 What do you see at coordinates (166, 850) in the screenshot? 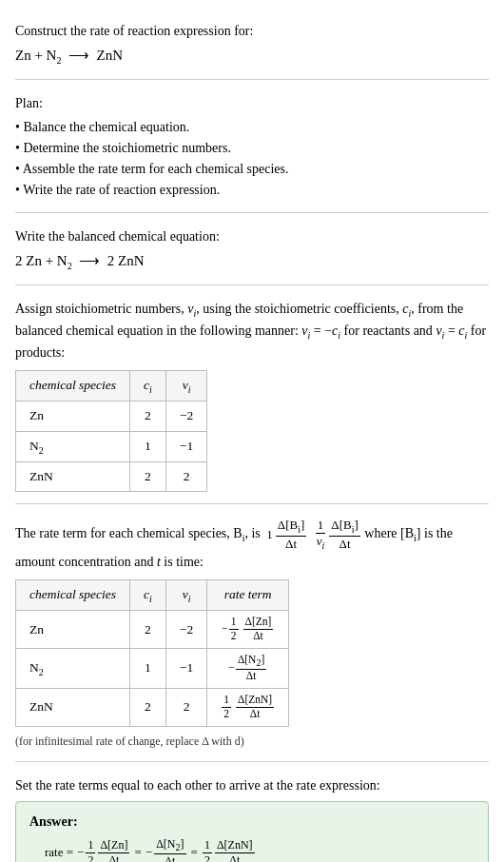
I see `rate-term-n2: −Δ[N2]Δt` at bounding box center [166, 850].